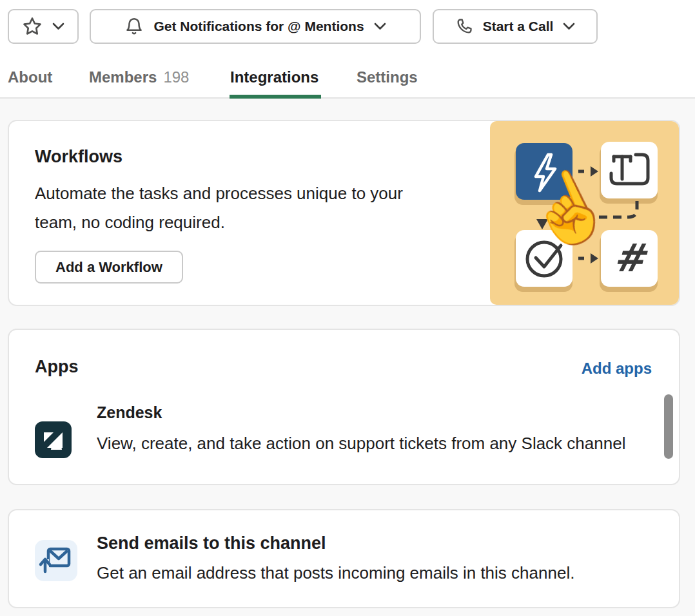 The width and height of the screenshot is (695, 616). I want to click on tab-members: Members198, so click(139, 77).